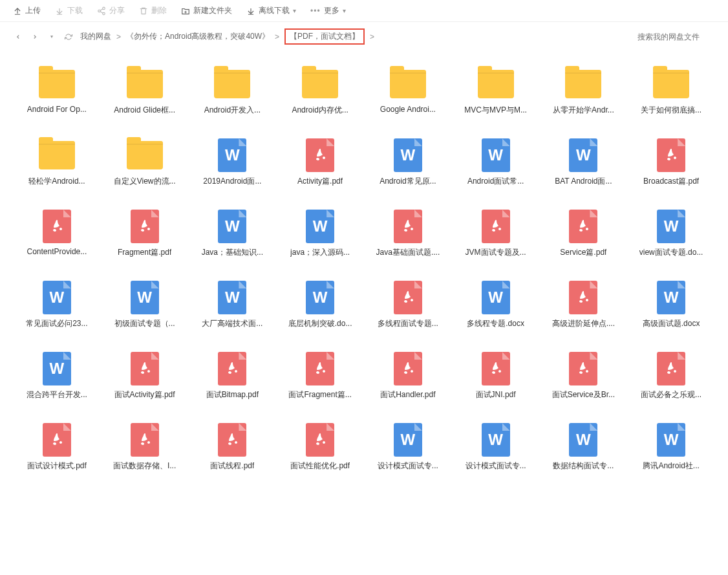 This screenshot has width=728, height=575. What do you see at coordinates (233, 252) in the screenshot?
I see `file-name-label: Java；基础知识...` at bounding box center [233, 252].